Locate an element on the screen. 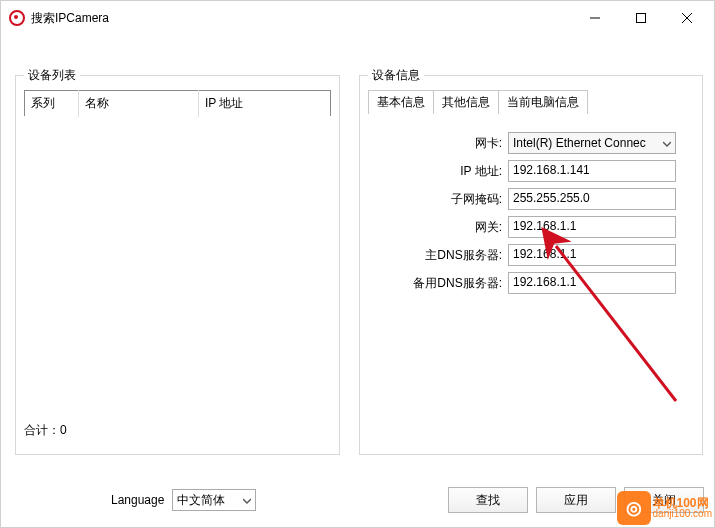  tab-basic: 基本信息 is located at coordinates (401, 102).